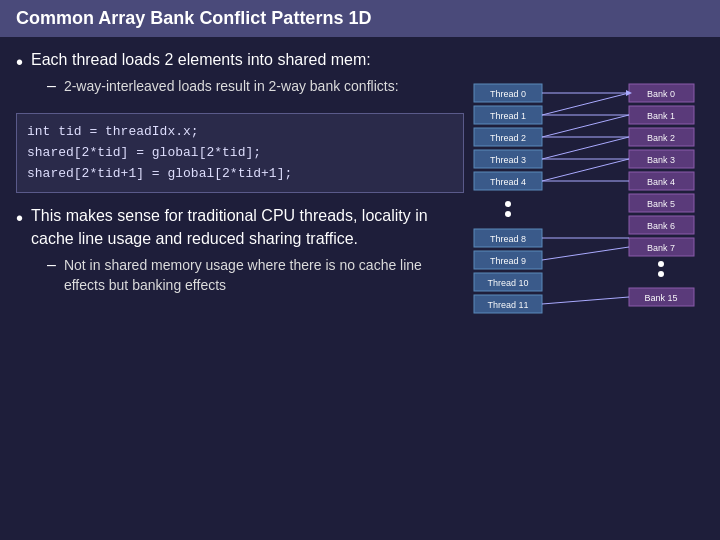 This screenshot has width=720, height=540. What do you see at coordinates (586, 104) in the screenshot?
I see `arrow-t1-b0` at bounding box center [586, 104].